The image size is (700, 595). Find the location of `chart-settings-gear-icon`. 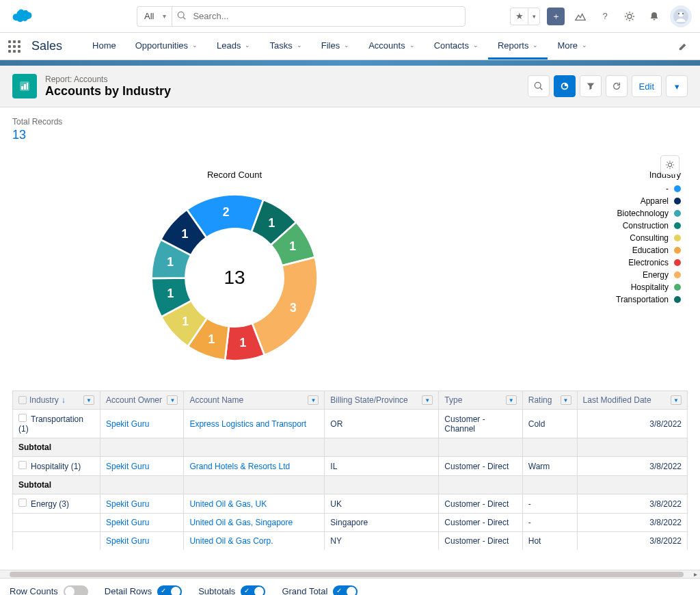

chart-settings-gear-icon is located at coordinates (670, 165).